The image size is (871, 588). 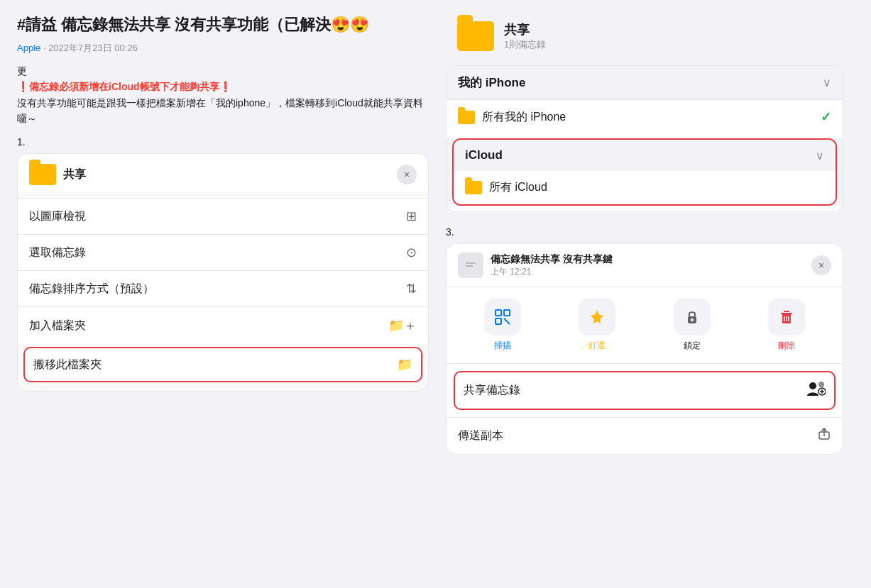 What do you see at coordinates (552, 260) in the screenshot?
I see `note-title: 備忘錄無法共享 沒有共享鍵` at bounding box center [552, 260].